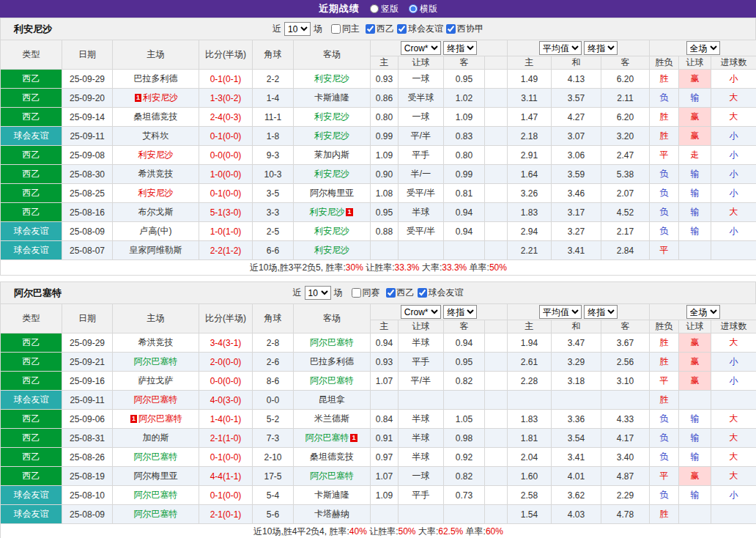  I want to click on away-team-link: 米兰德斯, so click(332, 419).